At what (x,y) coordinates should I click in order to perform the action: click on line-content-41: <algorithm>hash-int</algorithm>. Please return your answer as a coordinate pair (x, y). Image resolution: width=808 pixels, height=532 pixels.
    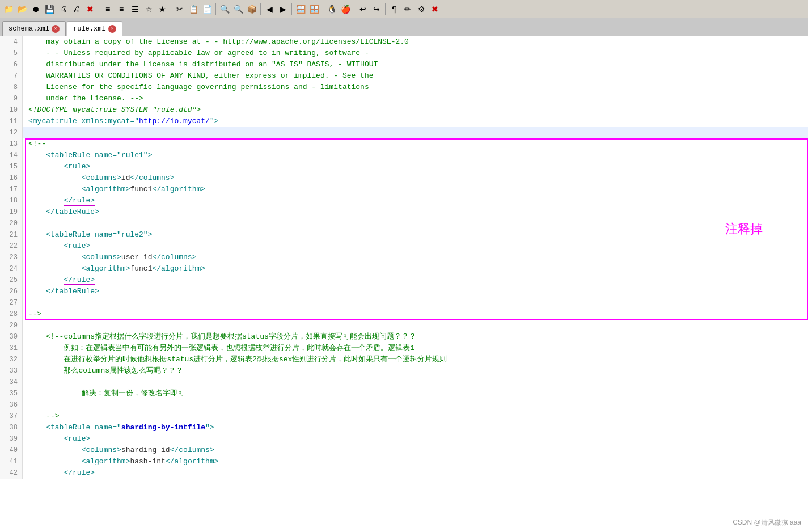
    Looking at the image, I should click on (415, 462).